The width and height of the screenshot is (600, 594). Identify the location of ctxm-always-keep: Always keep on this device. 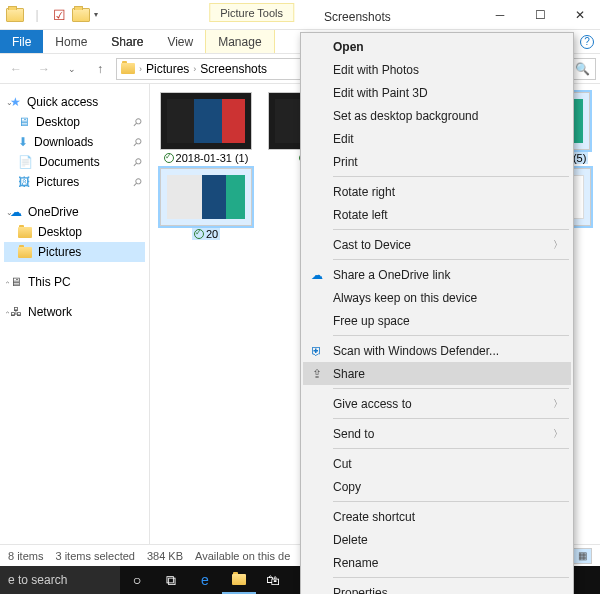
(437, 298).